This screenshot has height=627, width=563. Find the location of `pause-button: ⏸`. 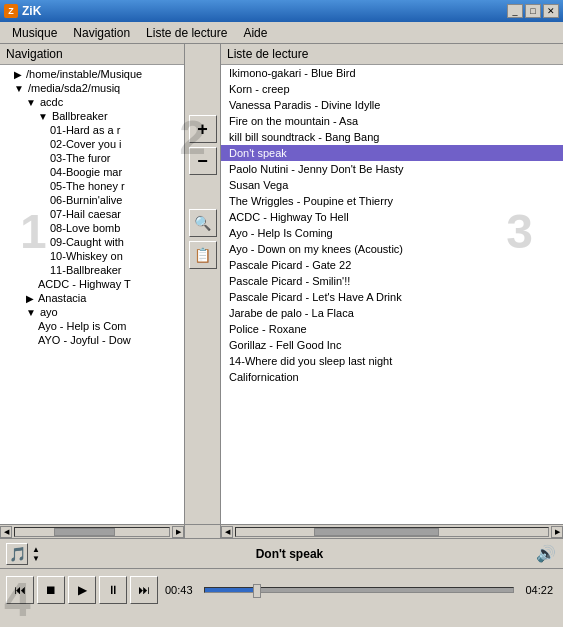

pause-button: ⏸ is located at coordinates (113, 590).